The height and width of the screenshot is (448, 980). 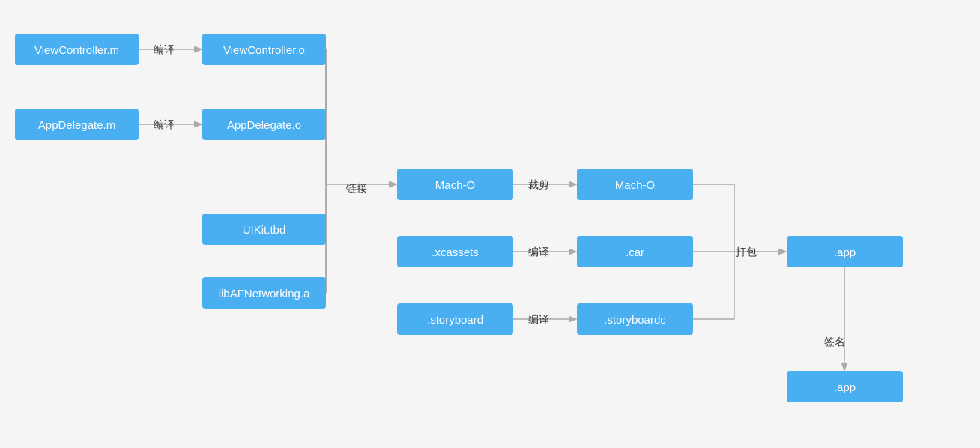 What do you see at coordinates (845, 252) in the screenshot?
I see `node-app1: .app` at bounding box center [845, 252].